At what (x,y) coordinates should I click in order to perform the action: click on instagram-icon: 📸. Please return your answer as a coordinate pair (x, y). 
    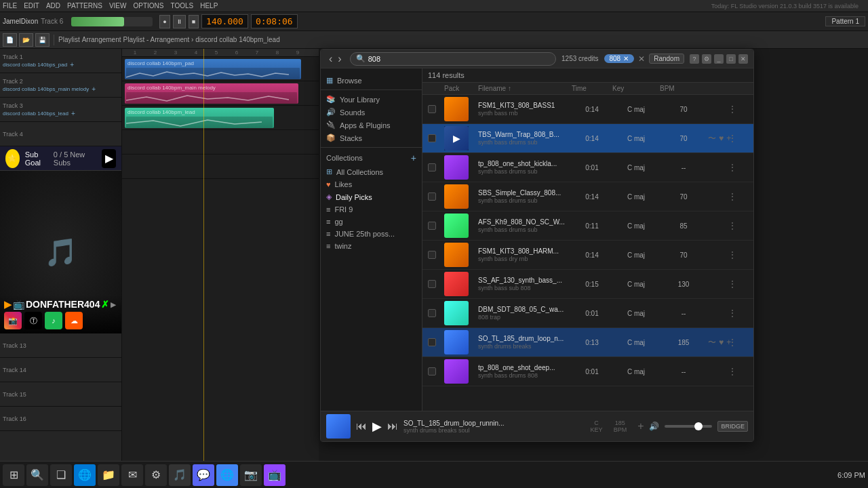
    Looking at the image, I should click on (13, 321).